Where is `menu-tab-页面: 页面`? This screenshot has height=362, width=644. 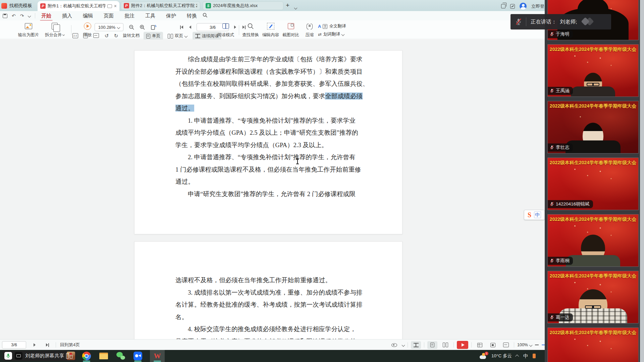 menu-tab-页面: 页面 is located at coordinates (109, 16).